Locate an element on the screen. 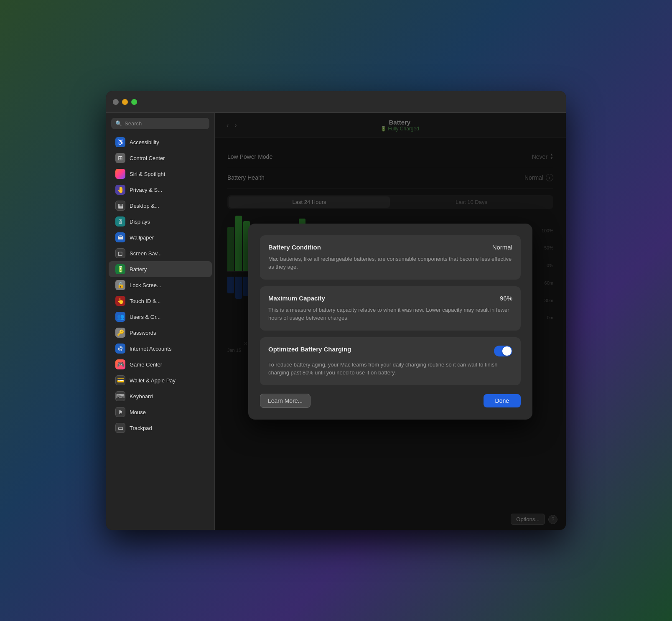 This screenshot has height=621, width=672. minimize-button is located at coordinates (125, 102).